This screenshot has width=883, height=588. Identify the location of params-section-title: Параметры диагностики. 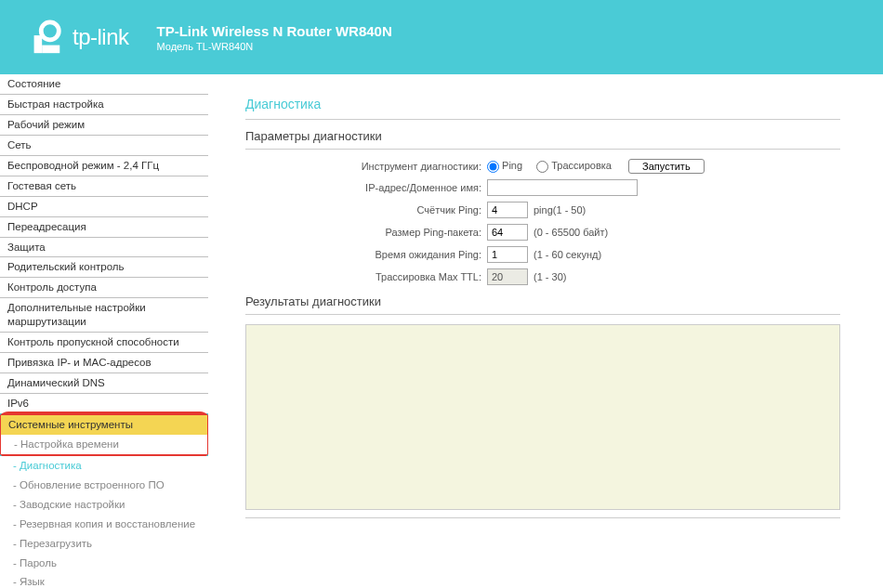
(543, 136).